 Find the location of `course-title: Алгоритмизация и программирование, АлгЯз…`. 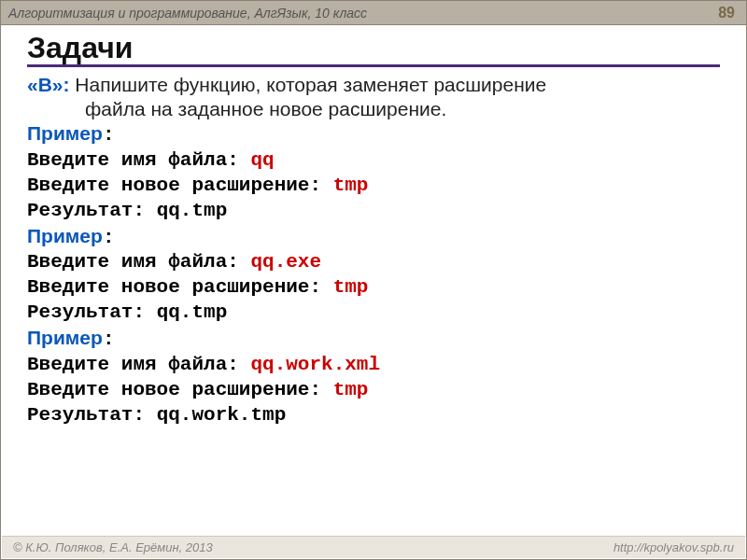

course-title: Алгоритмизация и программирование, АлгЯз… is located at coordinates (188, 13).